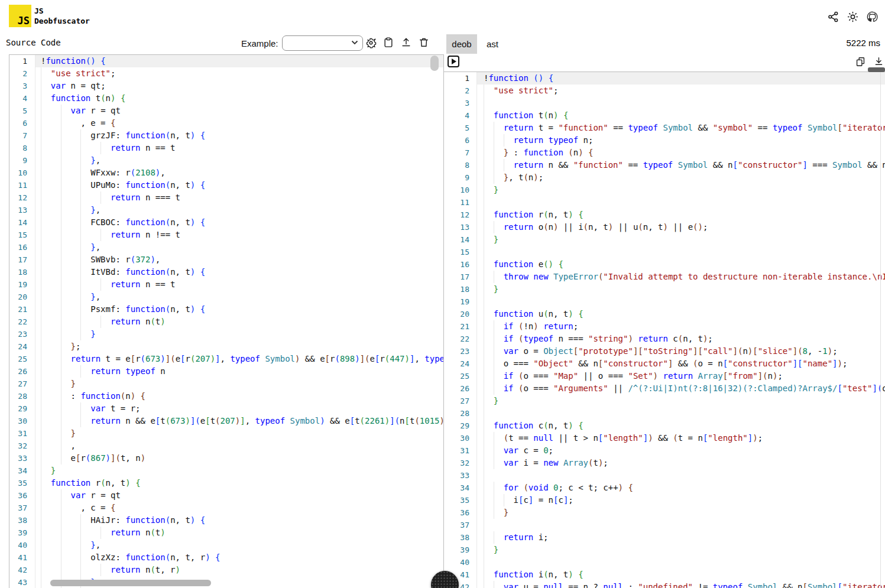 This screenshot has width=885, height=588. Describe the element at coordinates (492, 44) in the screenshot. I see `tab-ast: ast` at that location.